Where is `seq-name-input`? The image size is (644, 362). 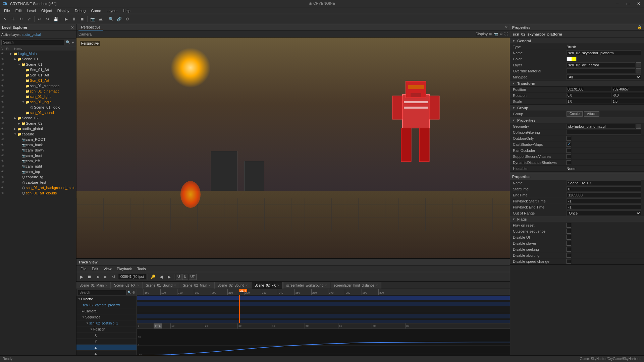 seq-name-input is located at coordinates (604, 183).